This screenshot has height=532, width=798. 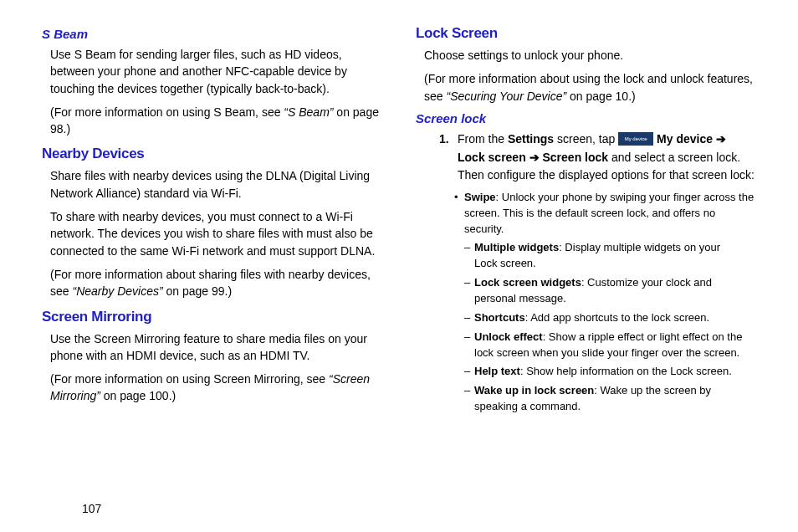 I want to click on step-body: From the Settings screen, tap My device …, so click(x=607, y=157).